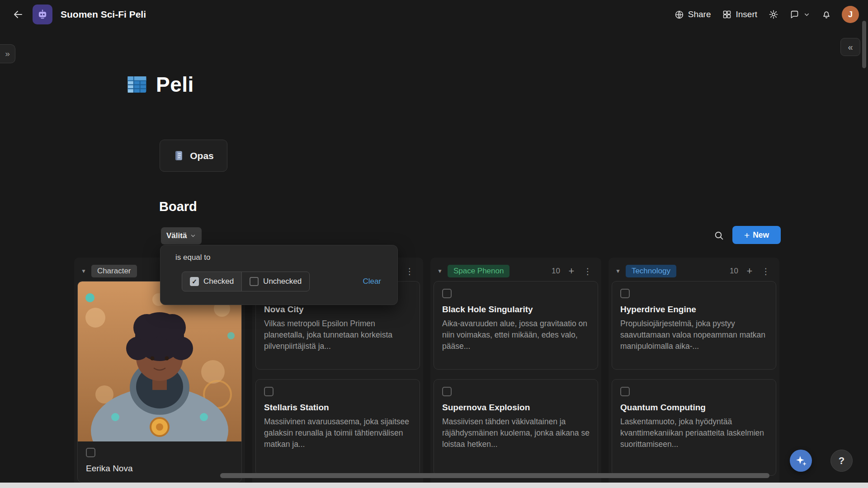 This screenshot has width=868, height=488. Describe the element at coordinates (179, 155) in the screenshot. I see `book-icon` at that location.